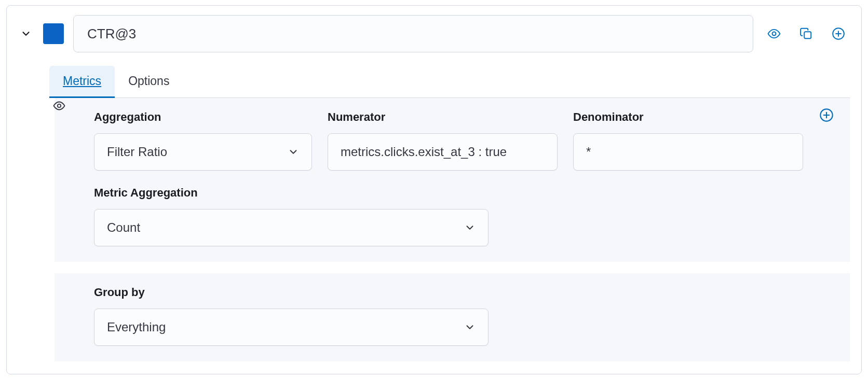 Image resolution: width=868 pixels, height=392 pixels. I want to click on add-metric-button, so click(826, 115).